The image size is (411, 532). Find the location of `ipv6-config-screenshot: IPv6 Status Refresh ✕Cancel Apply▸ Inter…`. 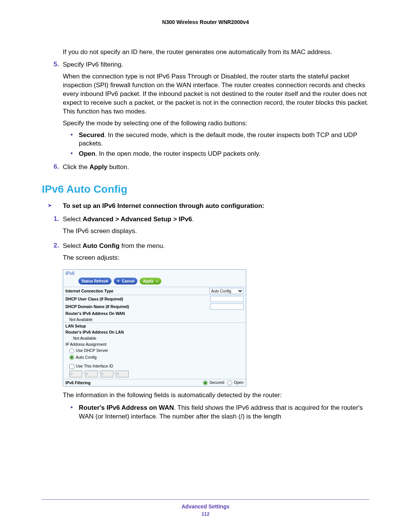

ipv6-config-screenshot: IPv6 Status Refresh ✕Cancel Apply▸ Inter… is located at coordinates (155, 328).